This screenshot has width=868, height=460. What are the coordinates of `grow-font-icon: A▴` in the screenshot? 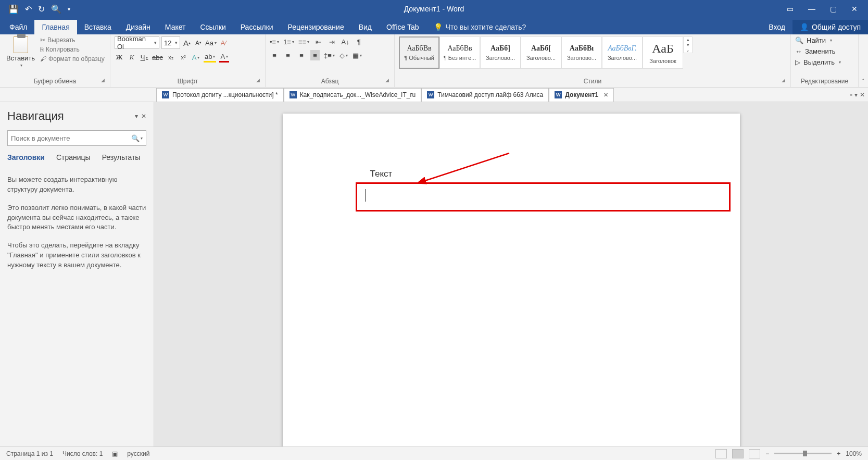 It's located at (187, 43).